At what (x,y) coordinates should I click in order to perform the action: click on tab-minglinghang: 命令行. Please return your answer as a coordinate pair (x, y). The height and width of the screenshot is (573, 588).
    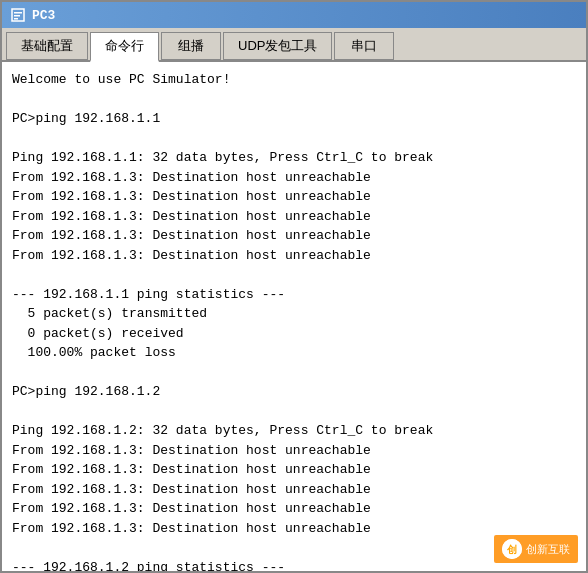
    Looking at the image, I should click on (124, 47).